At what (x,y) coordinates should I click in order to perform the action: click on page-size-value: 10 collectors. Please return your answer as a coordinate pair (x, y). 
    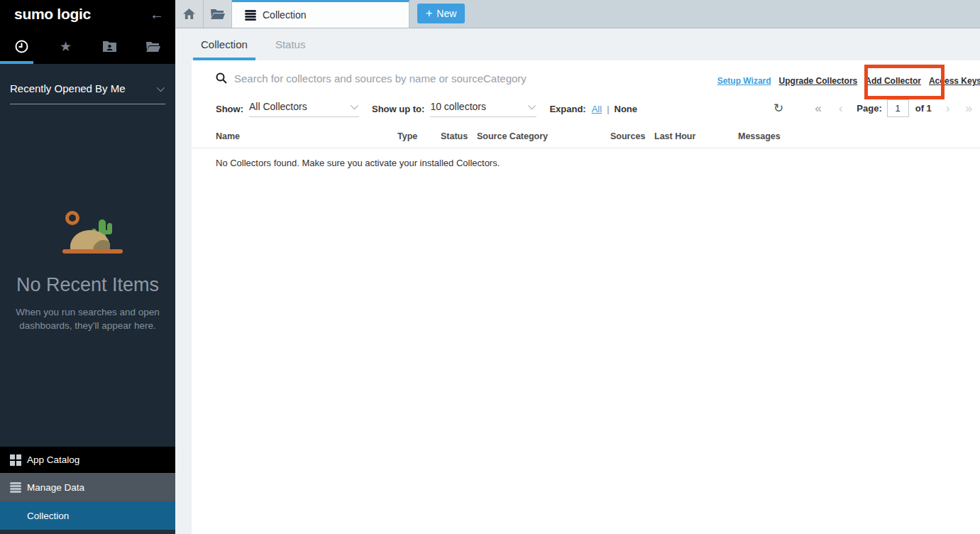
    Looking at the image, I should click on (458, 107).